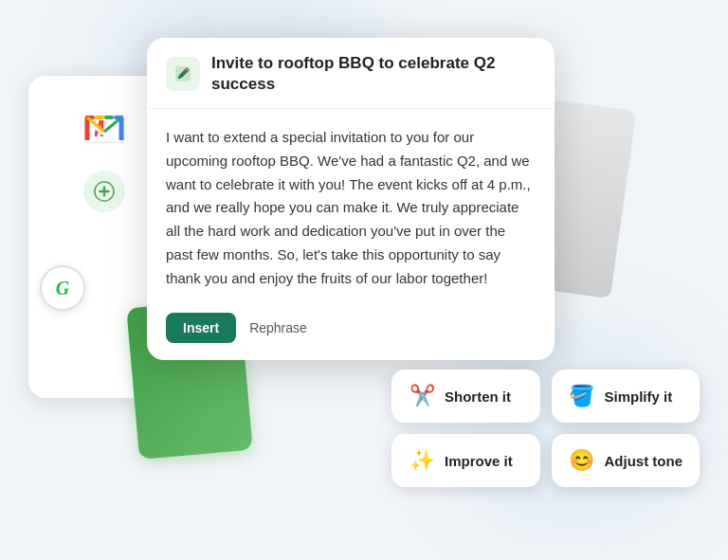 This screenshot has height=560, width=728. I want to click on compose-body-text: I want to extend a special invitation to…, so click(351, 208).